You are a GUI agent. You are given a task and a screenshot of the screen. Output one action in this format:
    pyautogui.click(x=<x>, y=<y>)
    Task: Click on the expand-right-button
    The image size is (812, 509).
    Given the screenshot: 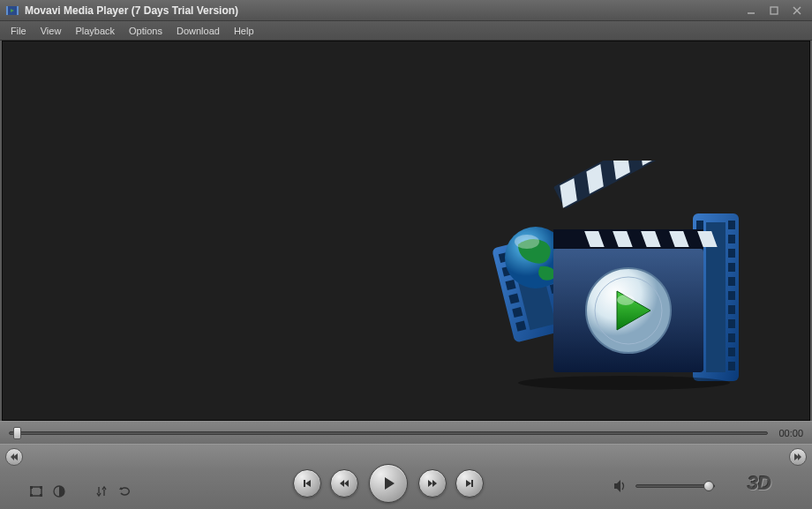 What is the action you would take?
    pyautogui.click(x=798, y=457)
    